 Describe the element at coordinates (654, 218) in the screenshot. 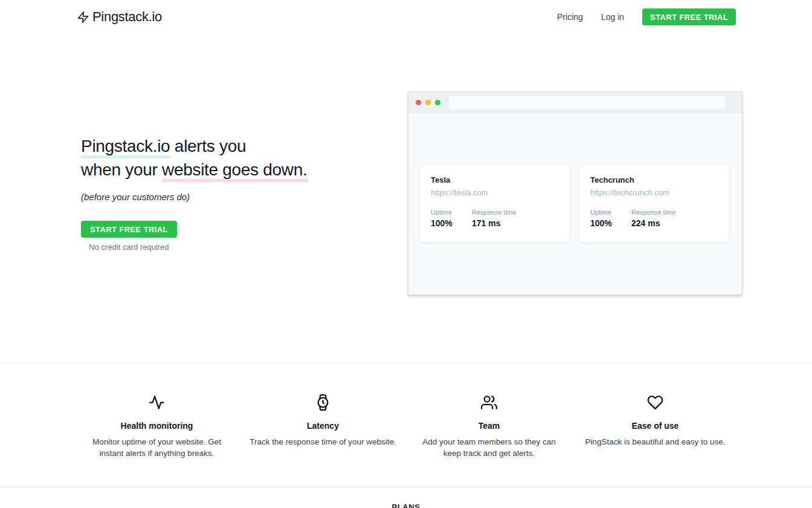

I see `response-time-stat: Response time 224 ms` at that location.